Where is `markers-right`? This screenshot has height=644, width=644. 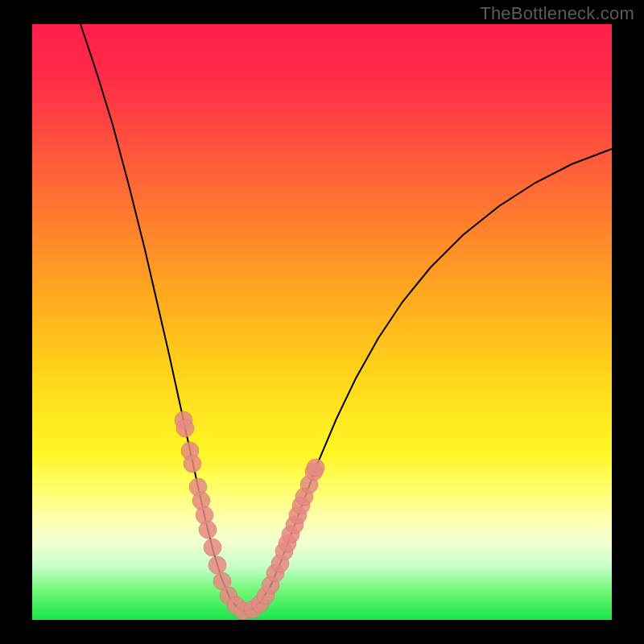
markers-right is located at coordinates (284, 539).